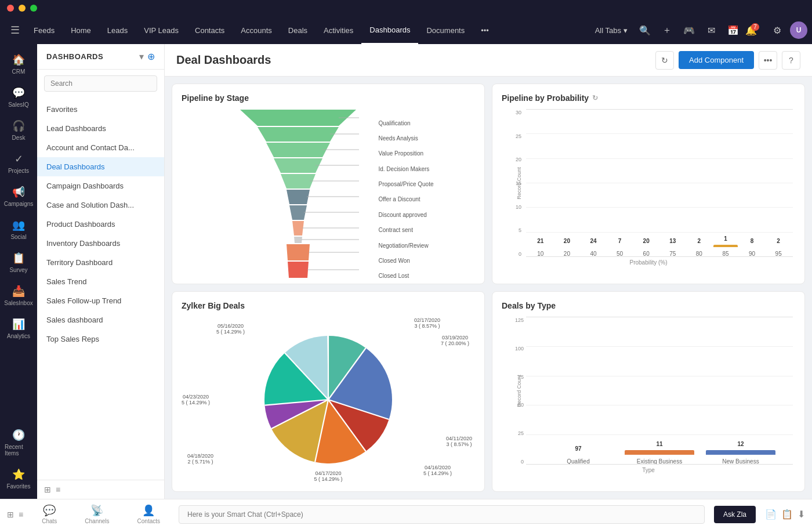 Image resolution: width=812 pixels, height=529 pixels. Describe the element at coordinates (142, 57) in the screenshot. I see `dropdown-icon: ▾` at that location.